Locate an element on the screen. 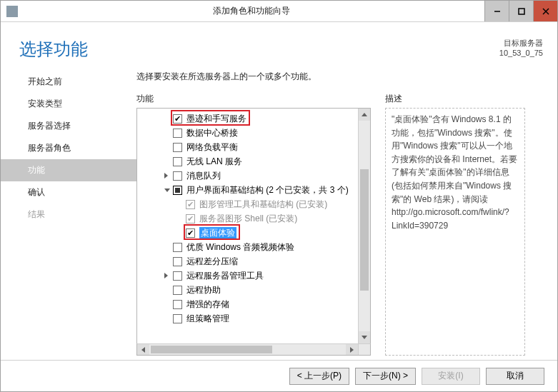 Image resolution: width=558 pixels, height=392 pixels. vertical-scrollbar is located at coordinates (364, 226).